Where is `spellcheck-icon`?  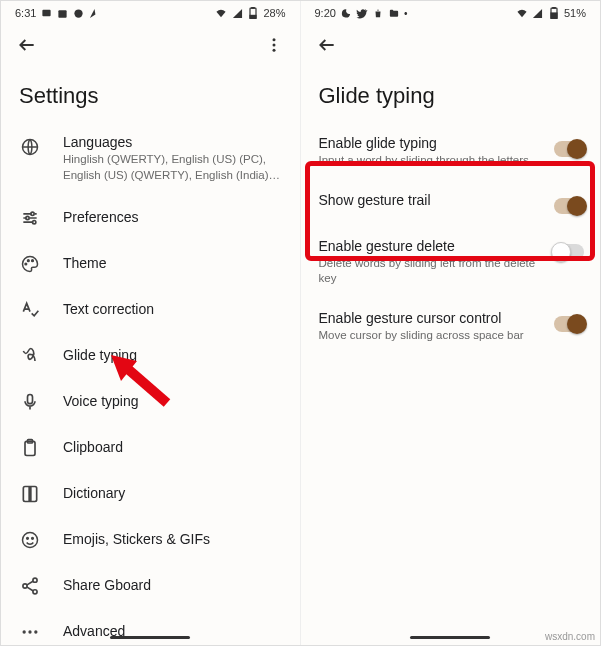 spellcheck-icon is located at coordinates (30, 310).